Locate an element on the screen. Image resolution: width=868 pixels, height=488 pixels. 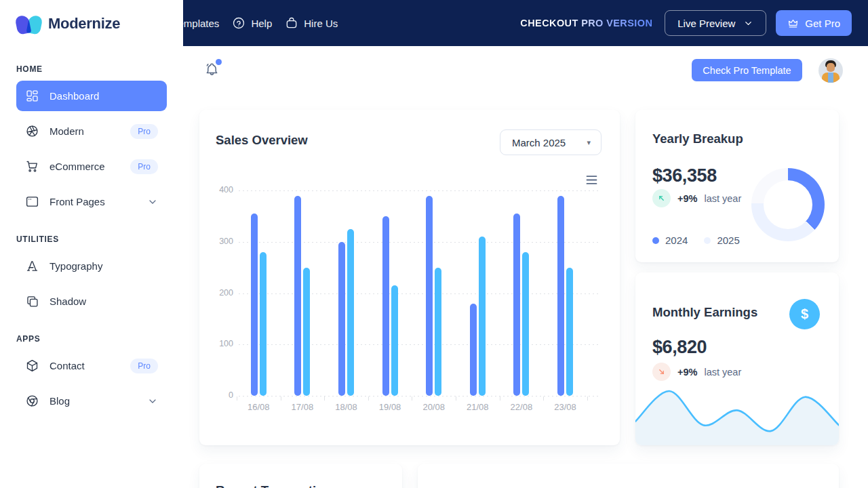
yearly-delta-caption: last year is located at coordinates (723, 199).